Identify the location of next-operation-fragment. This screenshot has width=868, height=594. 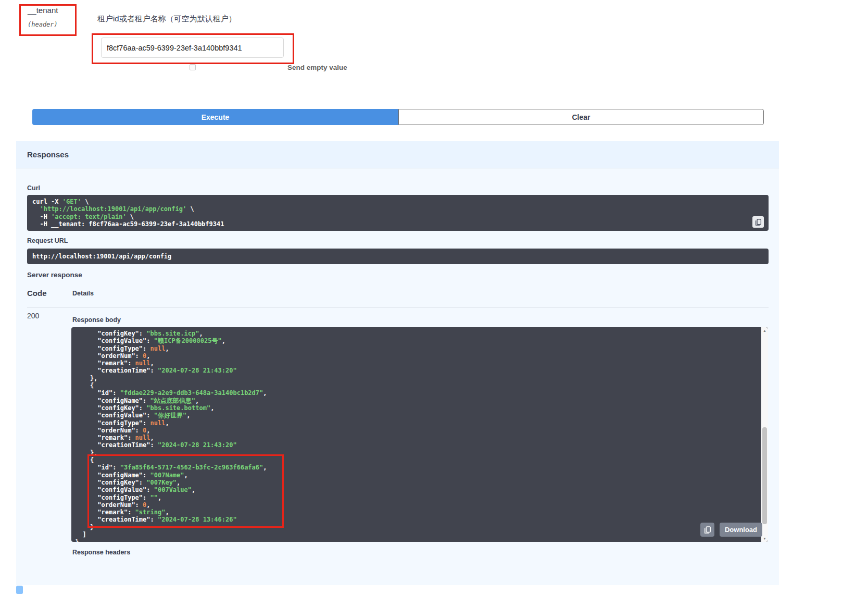
(20, 590).